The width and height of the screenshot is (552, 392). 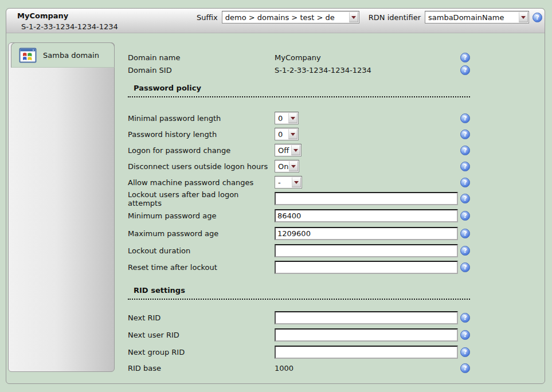 What do you see at coordinates (299, 70) in the screenshot?
I see `form-row-domain-sid: Domain SID S-1-2-33-1234-1234-1234 ?` at bounding box center [299, 70].